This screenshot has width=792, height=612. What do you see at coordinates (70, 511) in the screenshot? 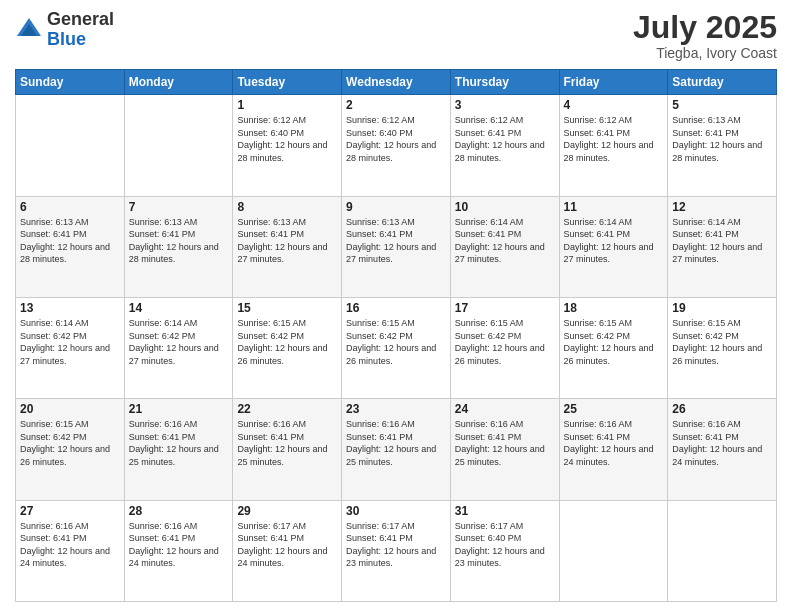
I see `day-number: 27` at bounding box center [70, 511].